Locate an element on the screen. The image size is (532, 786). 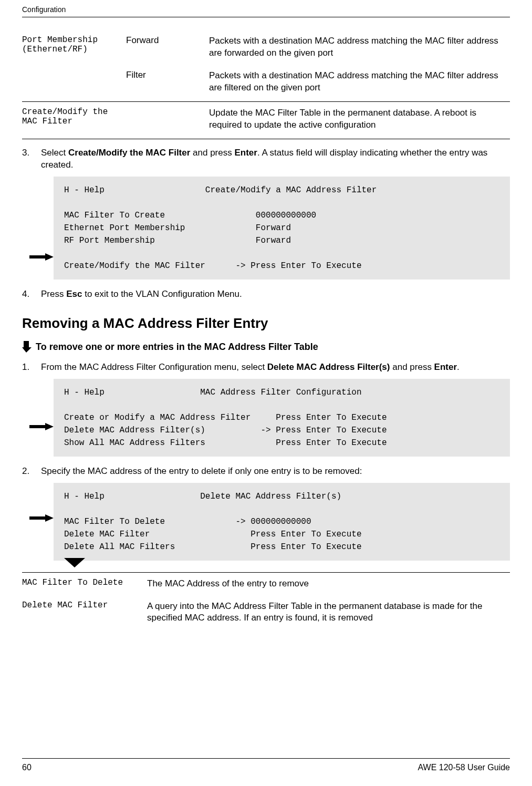
step-text: Press Esc to exit to the VLAN Configurat… is located at coordinates (275, 294).